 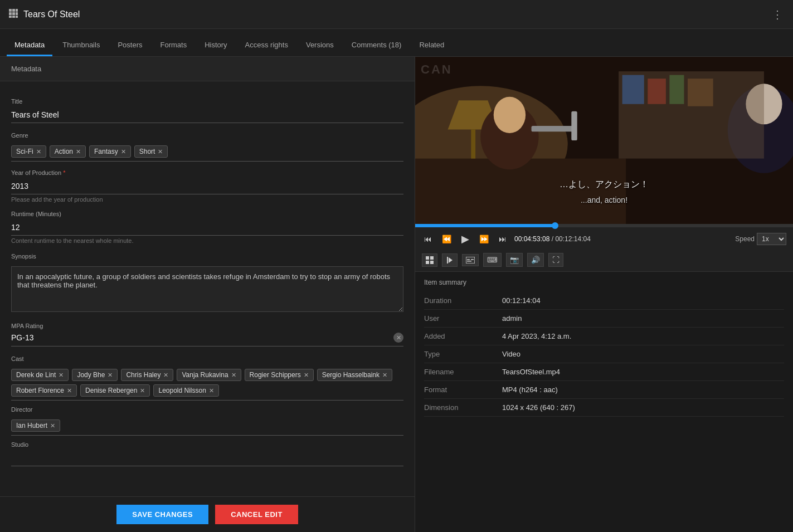 I want to click on player-controls-row1: ⏮ ⏪ ▶ ⏩ ⏭ 00:04:53:08 / 00:12:14:04 Spee…, so click(x=604, y=239).